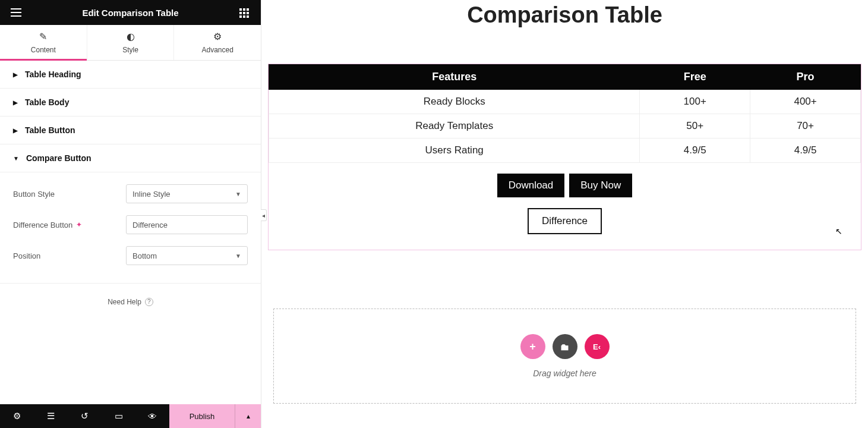 The width and height of the screenshot is (868, 428). I want to click on table-row: Users Rating 4.9/5 4.9/5, so click(565, 151).